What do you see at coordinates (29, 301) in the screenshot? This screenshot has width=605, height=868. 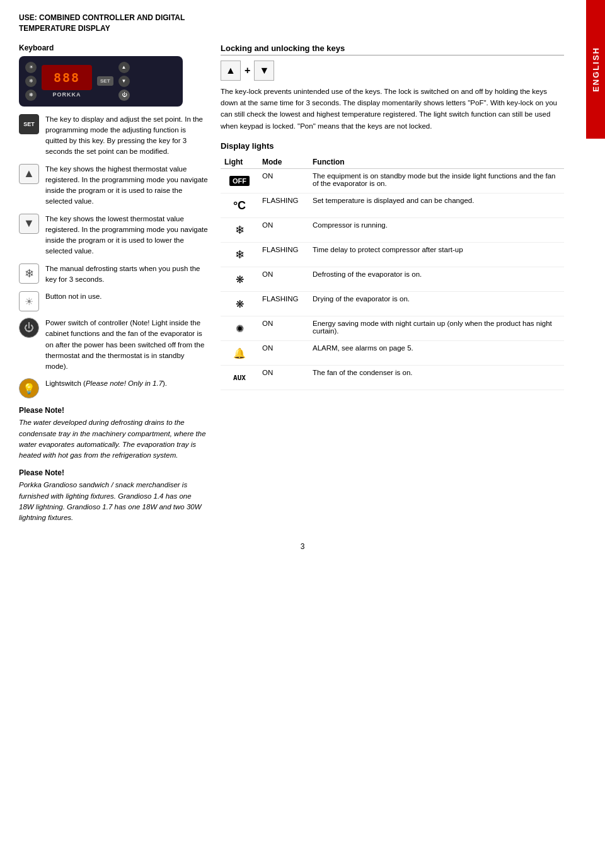 I see `sun-icon: ☀` at bounding box center [29, 301].